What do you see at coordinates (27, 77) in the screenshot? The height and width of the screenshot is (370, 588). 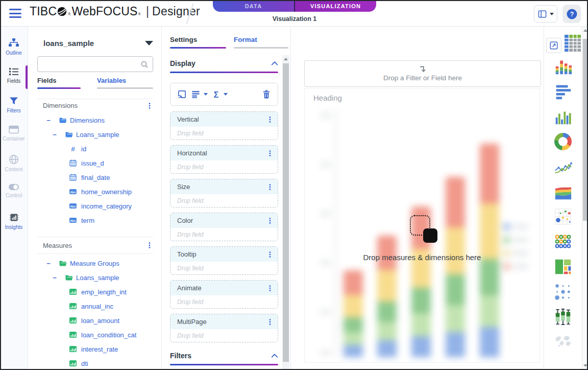 I see `active-nav-indicator` at bounding box center [27, 77].